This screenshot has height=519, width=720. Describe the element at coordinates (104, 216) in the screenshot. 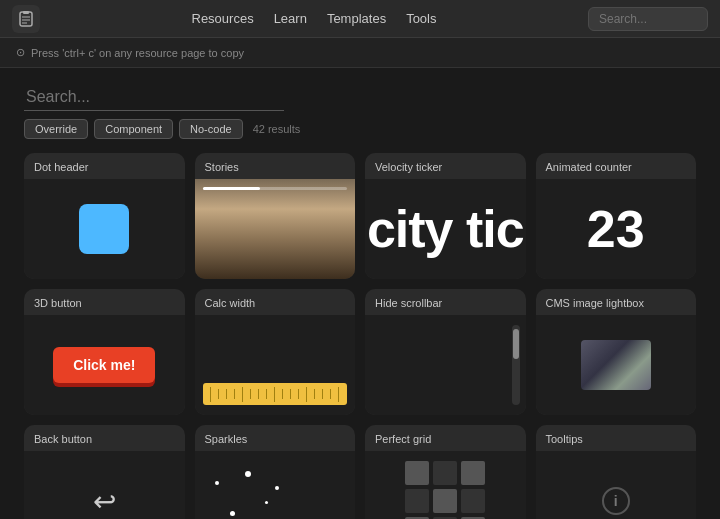

I see `card-dot-header: Dot header` at that location.